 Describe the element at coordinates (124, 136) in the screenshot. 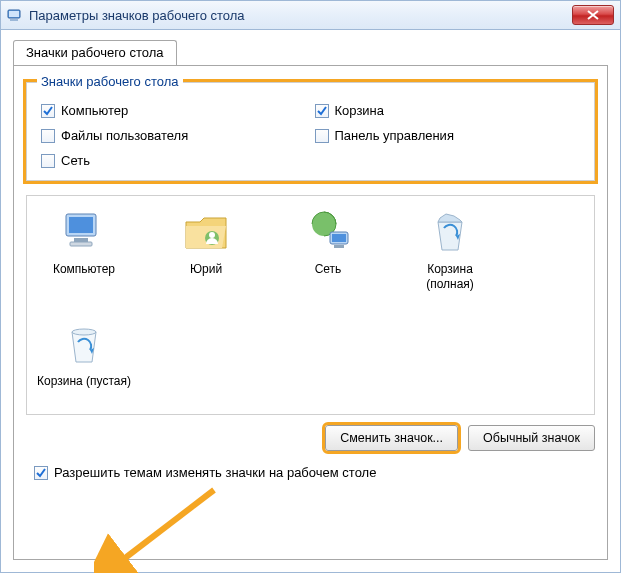

I see `checkbox-label: Файлы пользователя` at that location.